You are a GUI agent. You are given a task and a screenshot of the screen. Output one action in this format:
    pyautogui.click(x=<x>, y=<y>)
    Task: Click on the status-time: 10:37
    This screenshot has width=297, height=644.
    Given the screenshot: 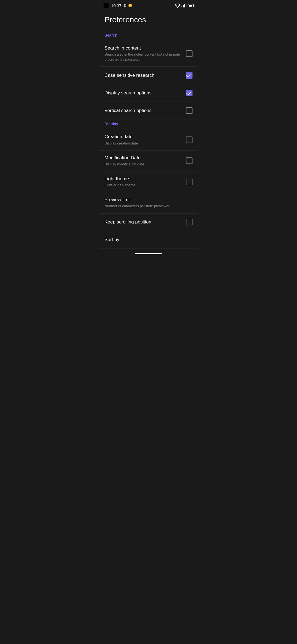 What is the action you would take?
    pyautogui.click(x=116, y=6)
    